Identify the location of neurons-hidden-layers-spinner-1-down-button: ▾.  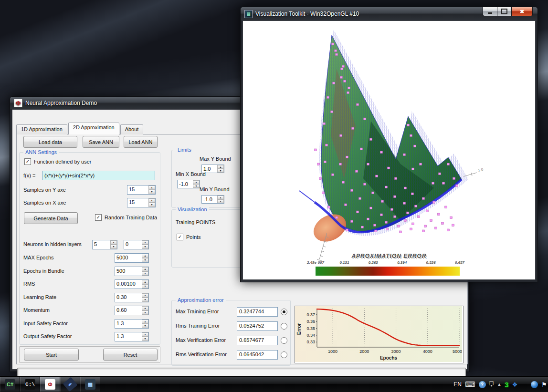
(114, 247).